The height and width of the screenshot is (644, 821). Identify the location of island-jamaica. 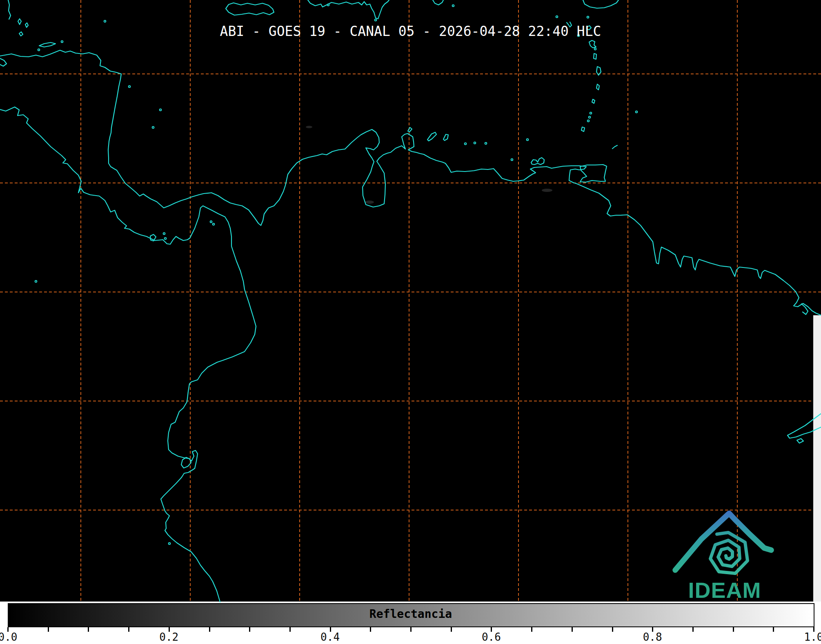
(250, 9).